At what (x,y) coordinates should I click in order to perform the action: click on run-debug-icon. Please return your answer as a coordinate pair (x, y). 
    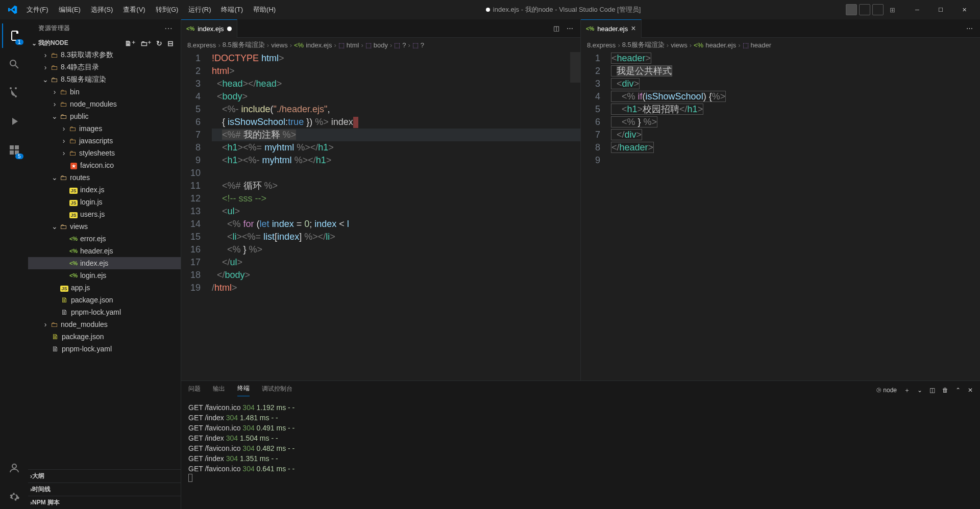
    Looking at the image, I should click on (14, 121).